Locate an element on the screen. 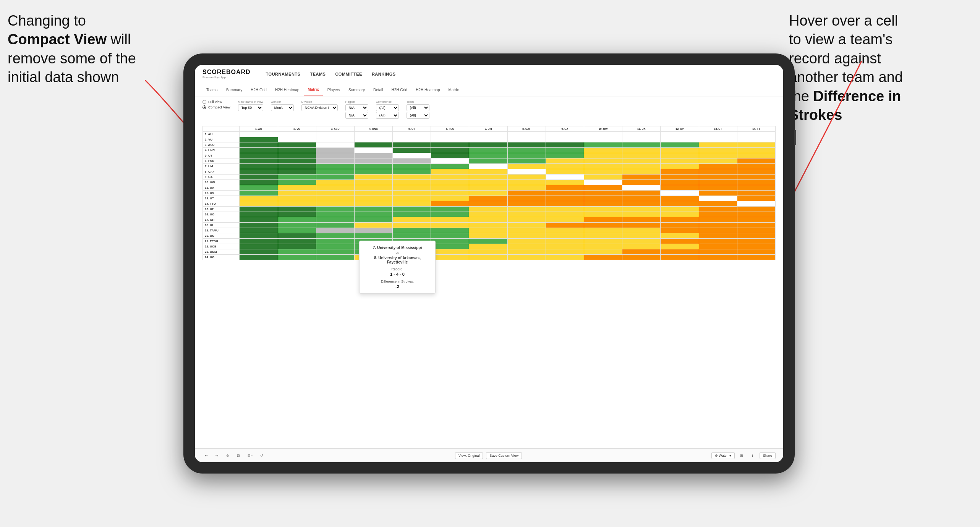 This screenshot has height=527, width=980. subtab-h2hheatmap2: H2H Heatmap is located at coordinates (428, 90).